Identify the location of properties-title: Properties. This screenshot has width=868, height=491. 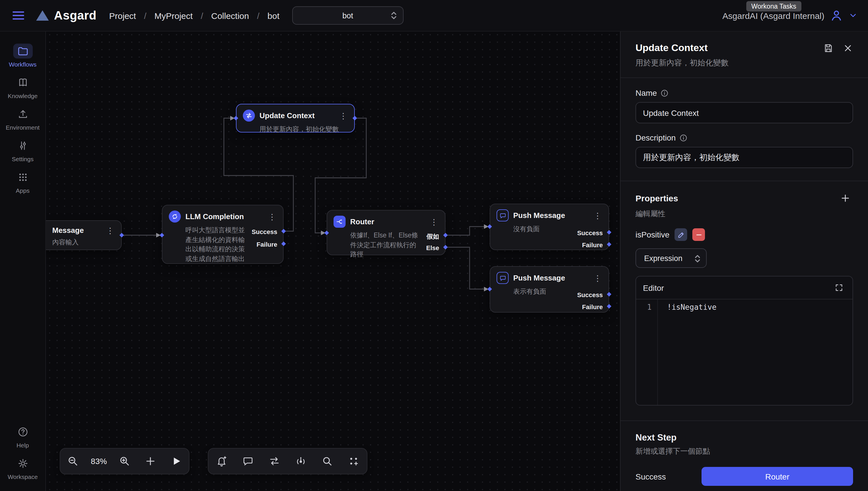
(657, 198).